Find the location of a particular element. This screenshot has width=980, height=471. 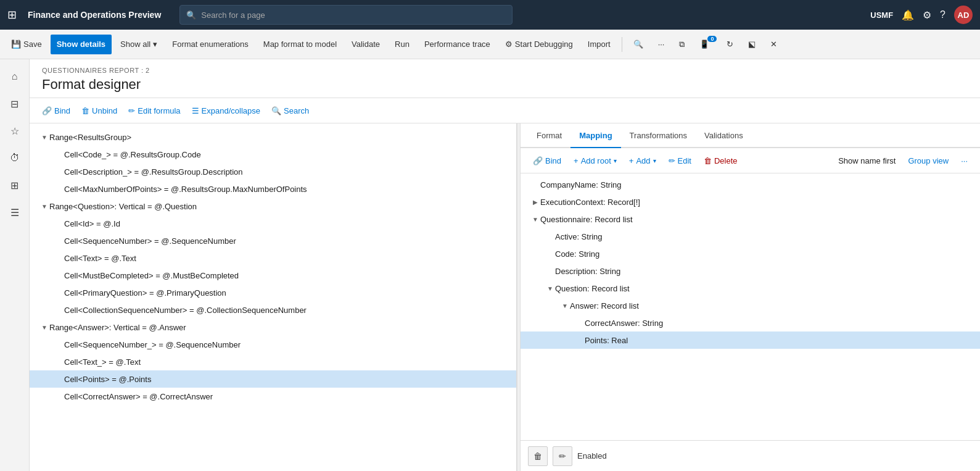

save-icon: 💾 is located at coordinates (16, 44).